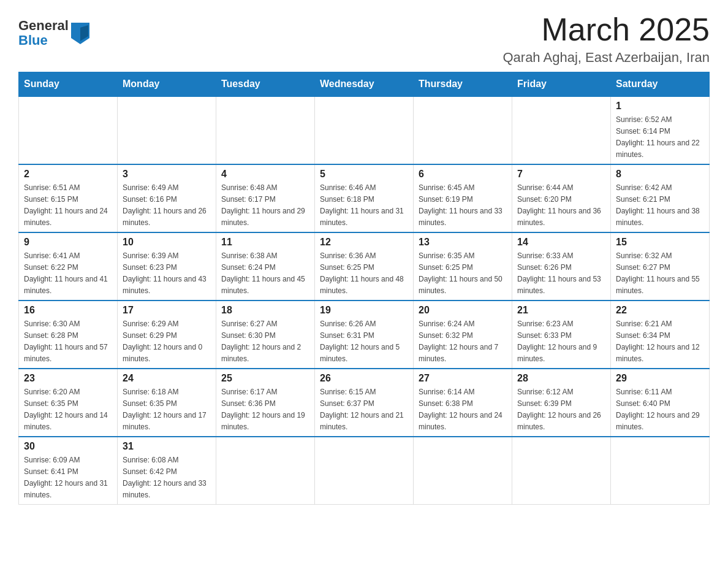 This screenshot has height=563, width=728. Describe the element at coordinates (364, 85) in the screenshot. I see `calendar-header-row: SundayMondayTuesdayWednesdayThursdayFrid…` at that location.